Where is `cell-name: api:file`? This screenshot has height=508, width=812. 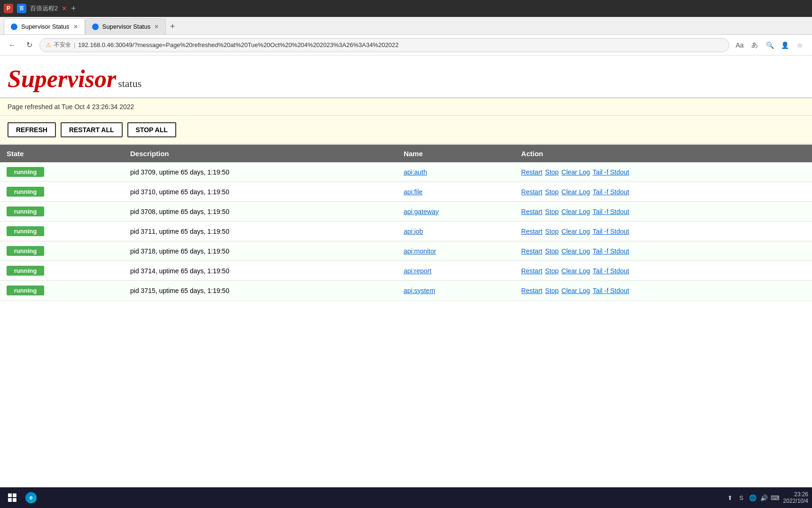
cell-name: api:file is located at coordinates (456, 192).